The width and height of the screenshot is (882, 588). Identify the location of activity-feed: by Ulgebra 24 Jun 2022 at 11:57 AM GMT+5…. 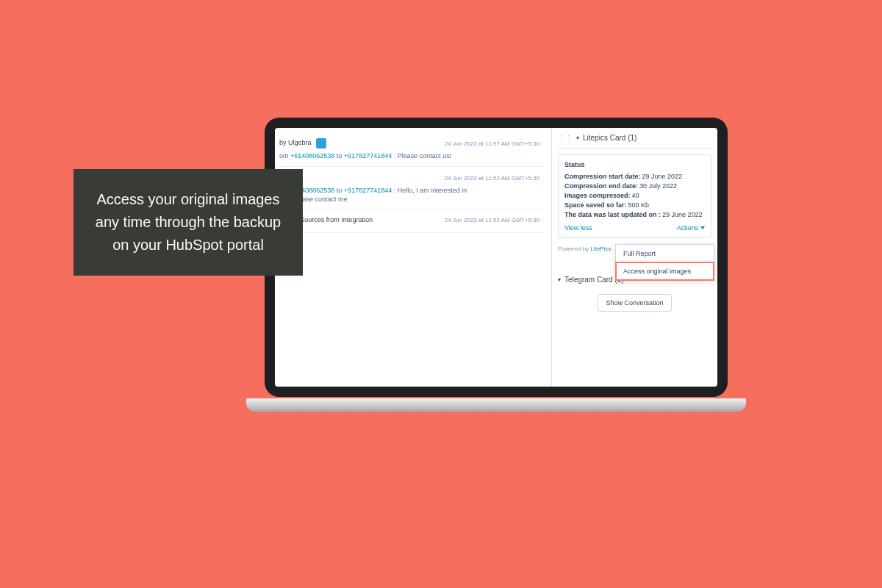
(413, 257).